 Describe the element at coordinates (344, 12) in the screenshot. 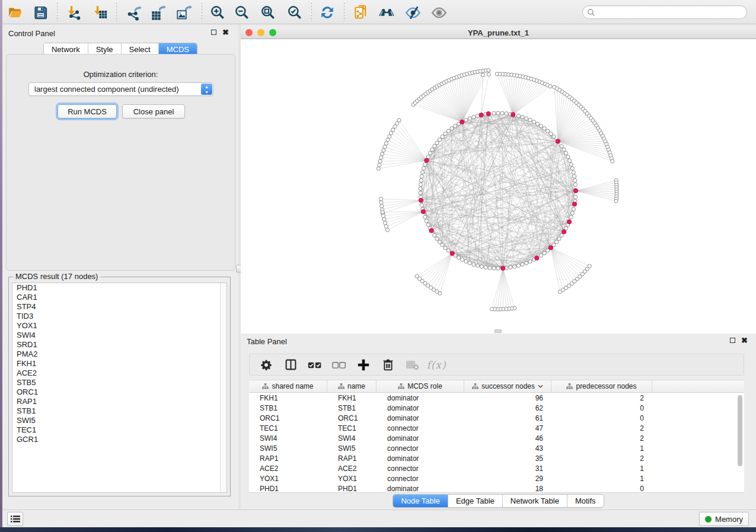

I see `toolbar-separator` at that location.